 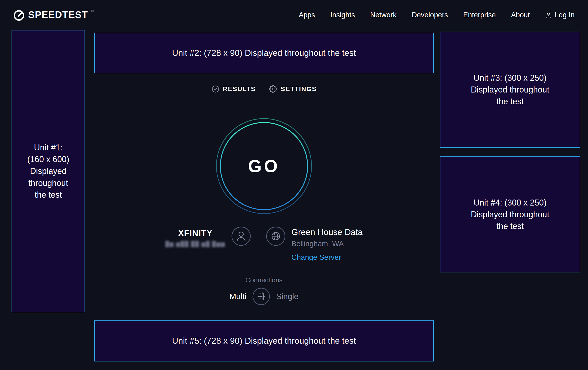 I want to click on ad-unit-2-text: Unit #2: (728 x 90) Displayed throughout…, so click(x=264, y=53).